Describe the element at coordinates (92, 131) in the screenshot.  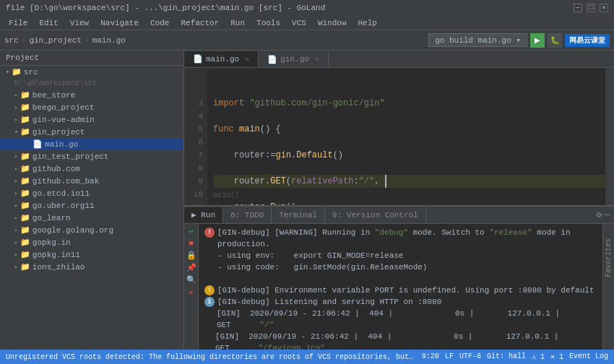
I see `tree-item-gin-project: ▾ 📁 gin_project` at that location.